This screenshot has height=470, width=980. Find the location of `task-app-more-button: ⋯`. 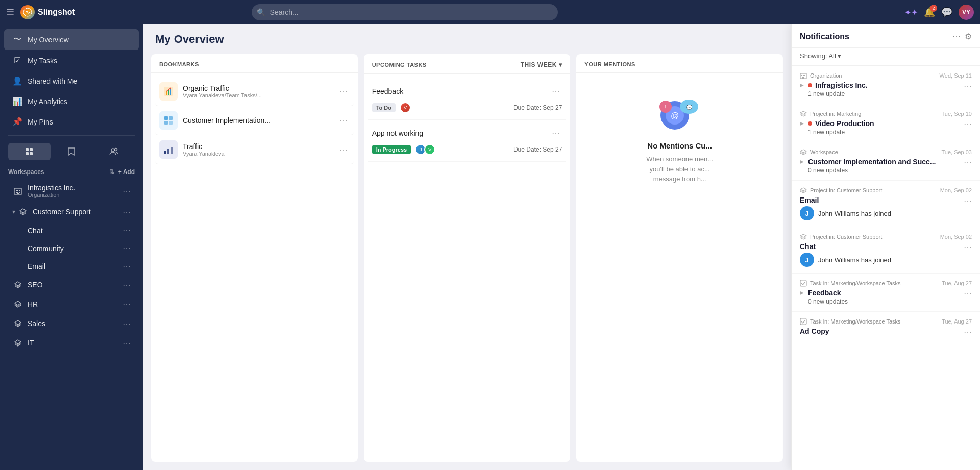

task-app-more-button: ⋯ is located at coordinates (556, 133).